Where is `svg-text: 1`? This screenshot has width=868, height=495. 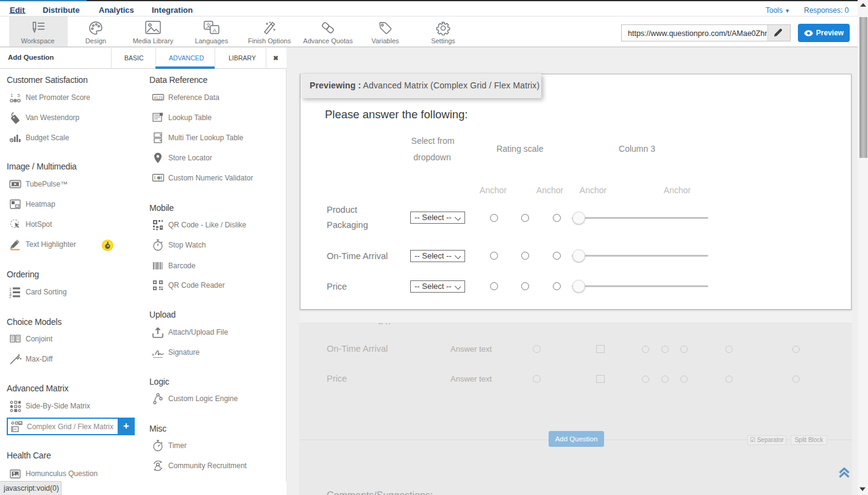 svg-text: 1 is located at coordinates (12, 95).